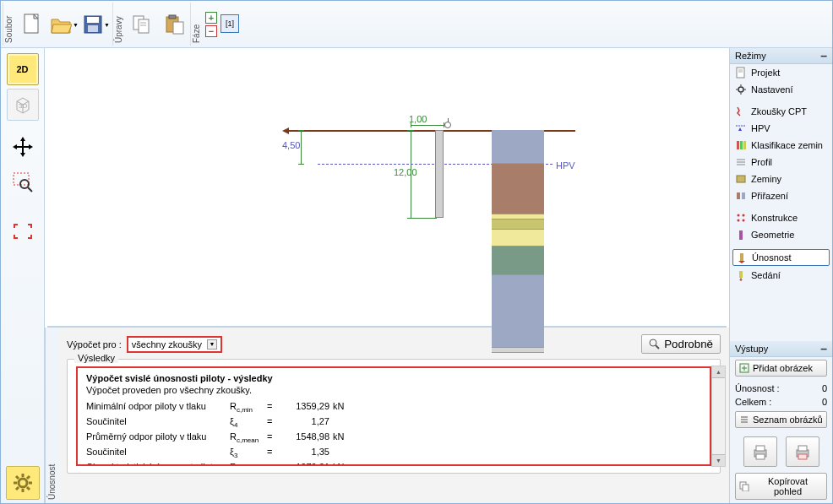 The width and height of the screenshot is (833, 504). I want to click on output-capacity-label: Únosnost :, so click(757, 388).